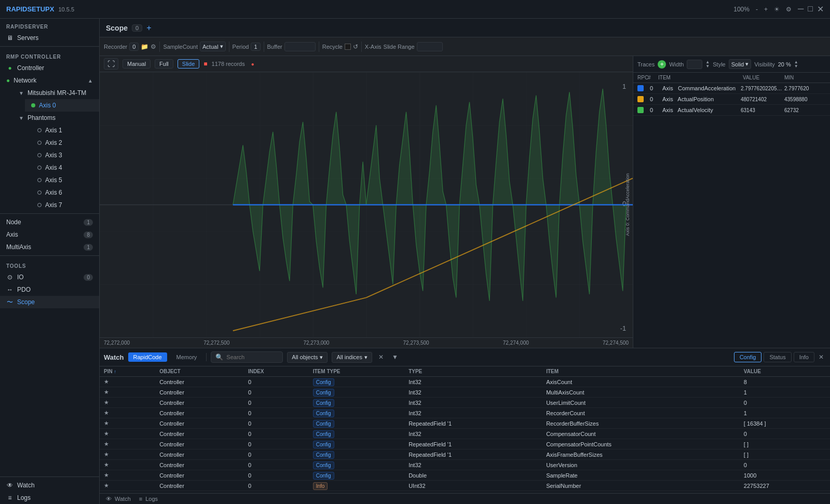 Image resolution: width=830 pixels, height=504 pixels. What do you see at coordinates (465, 372) in the screenshot?
I see `watch-table-head: PIN ↑ OBJECT INDEX ITEM TYPE TYPE ITEM V…` at bounding box center [465, 372].